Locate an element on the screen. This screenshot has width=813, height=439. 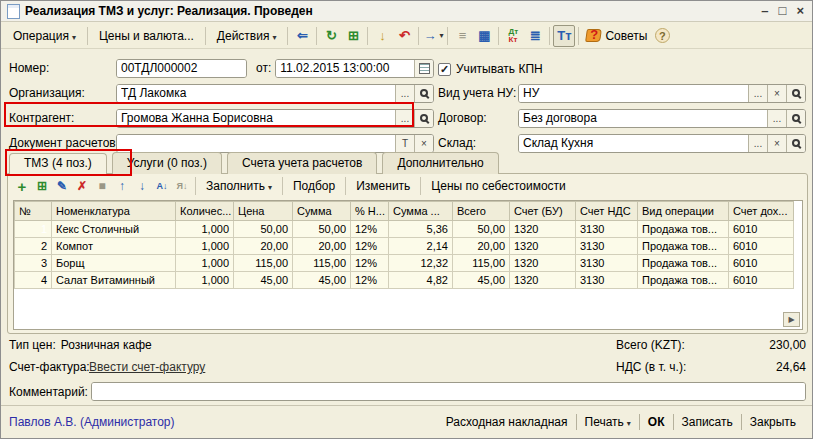
goto-icon: →▾ is located at coordinates (433, 36).